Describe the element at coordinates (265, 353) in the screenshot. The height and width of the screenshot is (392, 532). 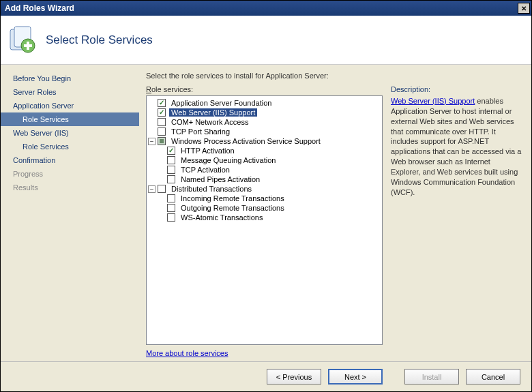
I see `more-about-link: More about role services` at that location.